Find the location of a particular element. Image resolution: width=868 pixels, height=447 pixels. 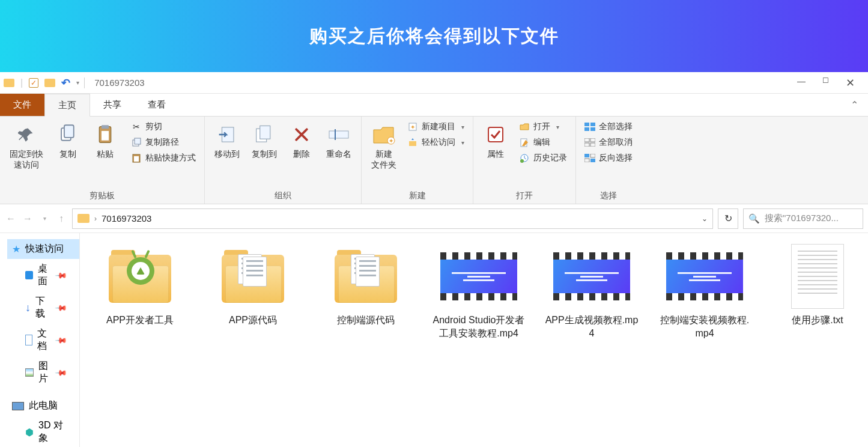

sidebar-documents: 文档 📌 is located at coordinates (43, 340).